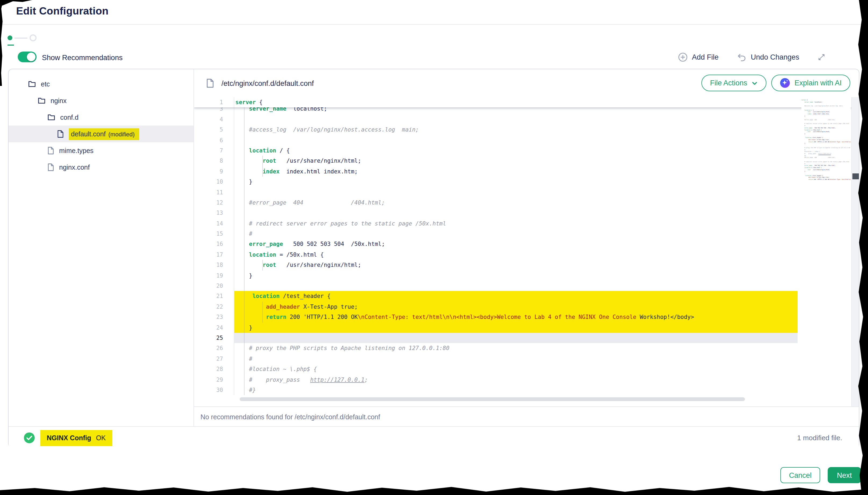 This screenshot has height=495, width=868. Describe the element at coordinates (855, 252) in the screenshot. I see `vertical-scrollbar` at that location.